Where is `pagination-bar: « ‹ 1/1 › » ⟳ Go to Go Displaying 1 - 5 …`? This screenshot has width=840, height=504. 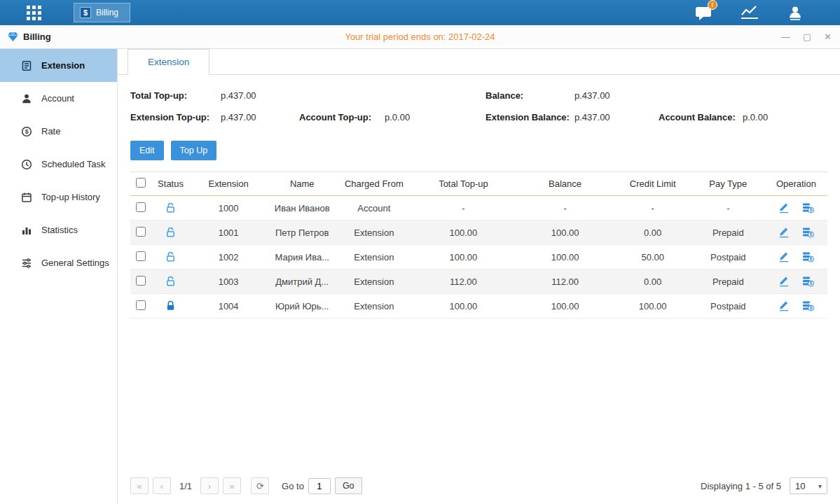 pagination-bar: « ‹ 1/1 › » ⟳ Go to Go Displaying 1 - 5 … is located at coordinates (479, 491).